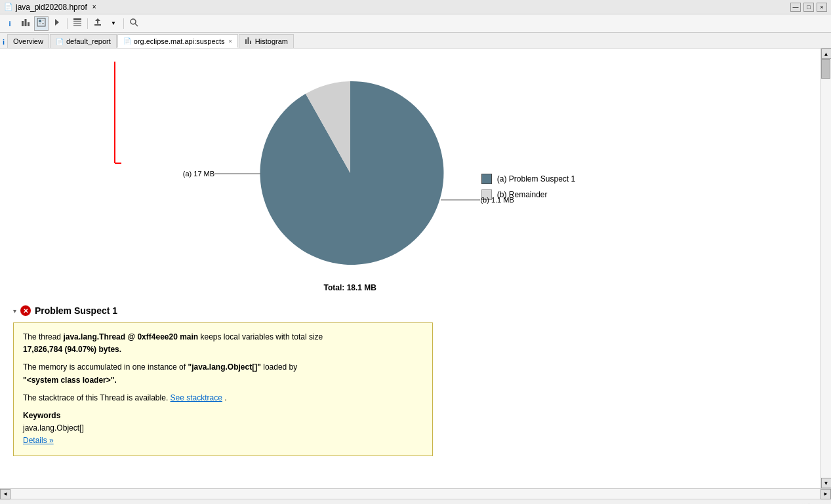 The width and height of the screenshot is (831, 504). Describe the element at coordinates (826, 269) in the screenshot. I see `vertical-scrollbar: ▲ ▼` at that location.